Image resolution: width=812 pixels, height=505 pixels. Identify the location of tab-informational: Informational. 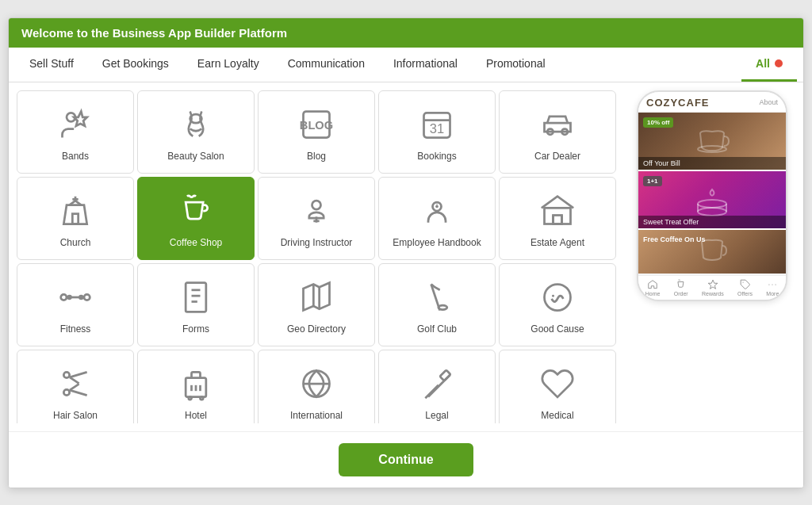
(425, 65).